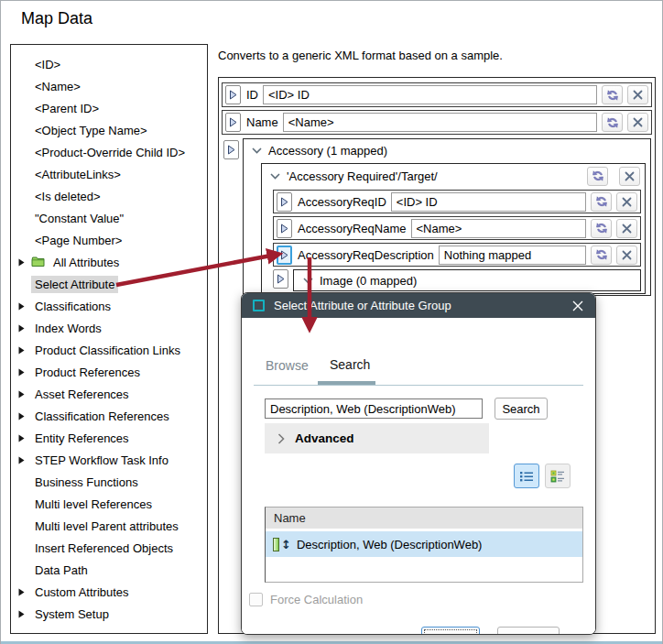 The width and height of the screenshot is (663, 644). What do you see at coordinates (106, 526) in the screenshot?
I see `sidebar-item-label: Multi level Parent attributes` at bounding box center [106, 526].